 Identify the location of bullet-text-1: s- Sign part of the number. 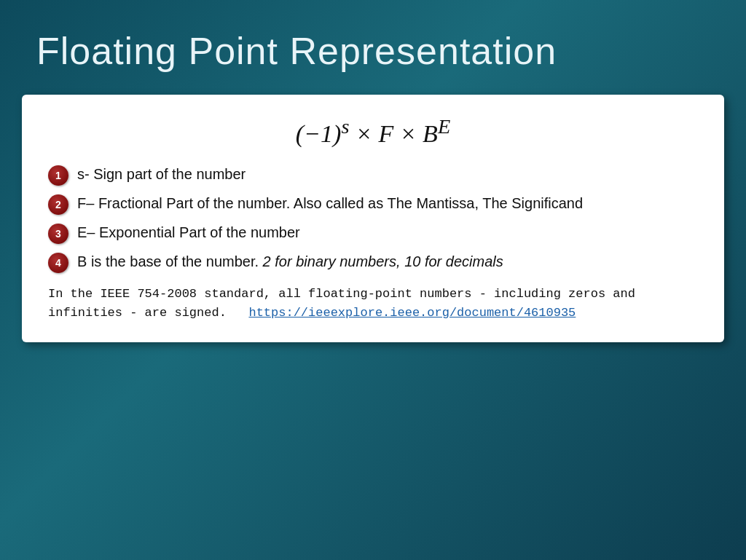
(388, 174).